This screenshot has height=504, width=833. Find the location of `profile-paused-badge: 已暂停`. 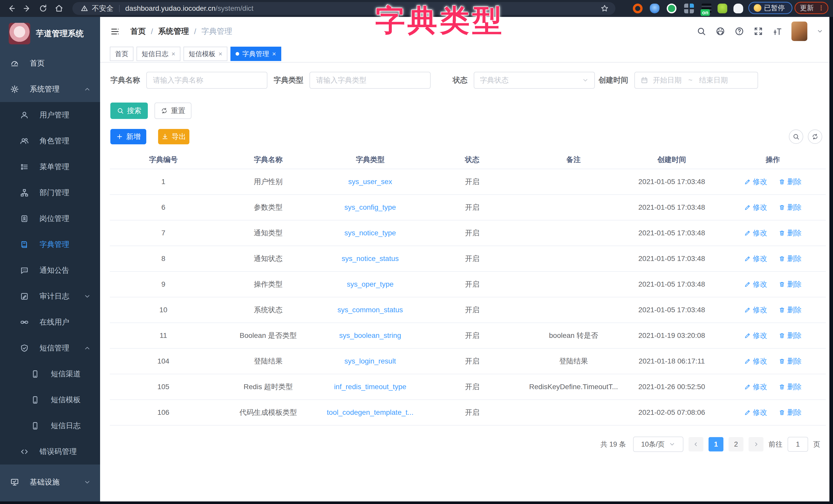

profile-paused-badge: 已暂停 is located at coordinates (770, 8).